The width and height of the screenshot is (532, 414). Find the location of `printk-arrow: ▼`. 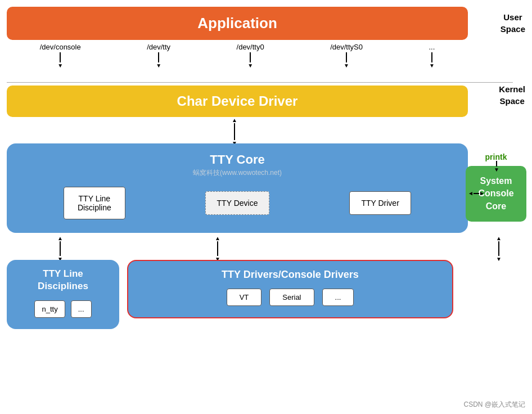

printk-arrow: ▼ is located at coordinates (497, 166).